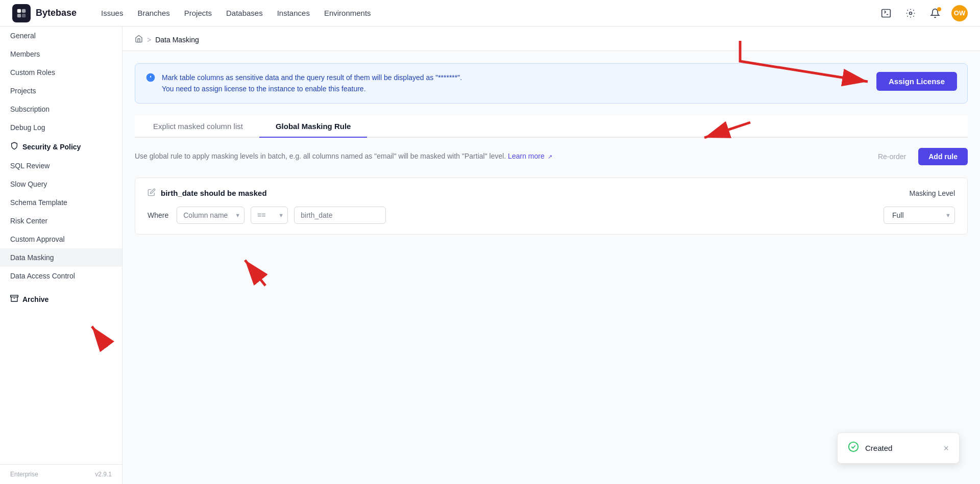  Describe the element at coordinates (61, 255) in the screenshot. I see `sidebar: General Members Custom Roles Projects Su…` at that location.